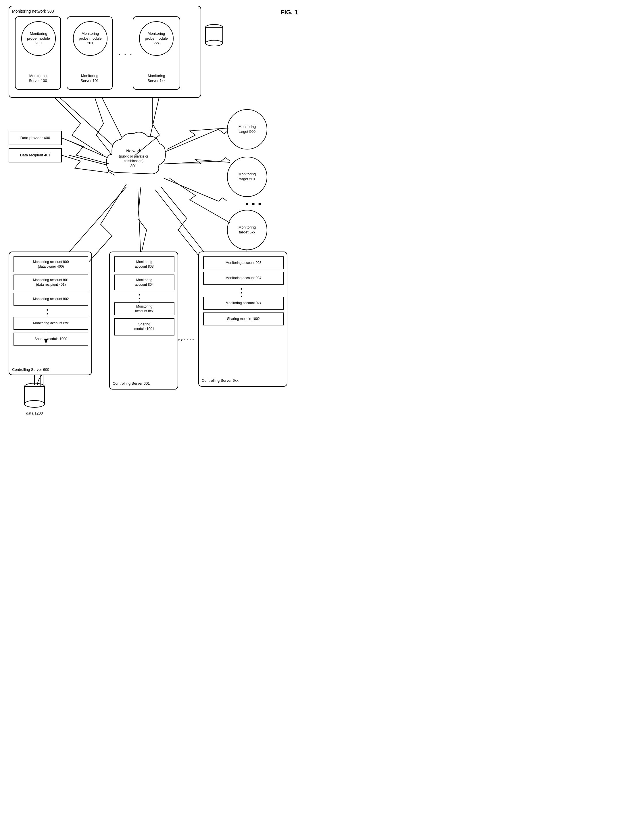 This screenshot has width=619, height=840. What do you see at coordinates (214, 36) in the screenshot?
I see `top-database` at bounding box center [214, 36].